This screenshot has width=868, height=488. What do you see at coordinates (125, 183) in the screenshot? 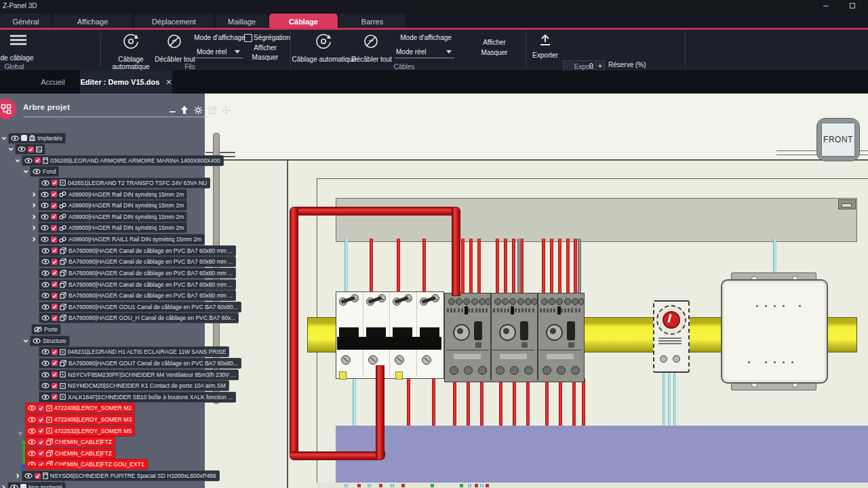
I see `tree-node-chip: 042651|LEGRAND T2 TRANSFO TSFC 24V 63VA …` at bounding box center [125, 183].